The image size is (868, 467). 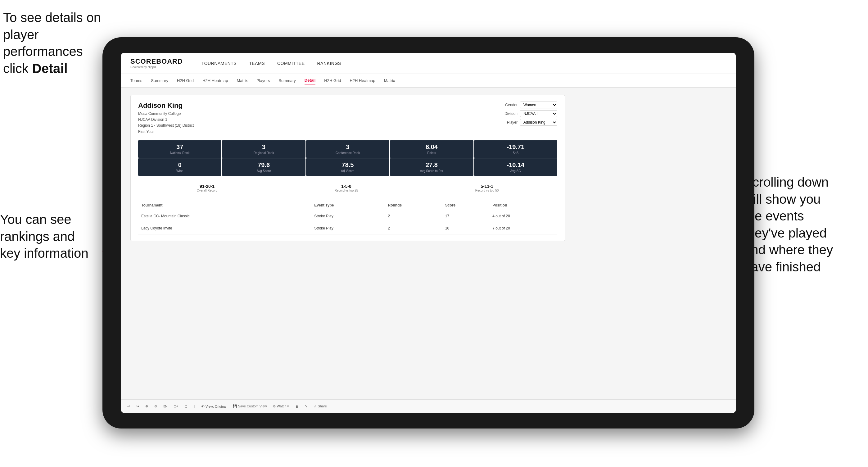 What do you see at coordinates (512, 105) in the screenshot?
I see `gender-label: Gender` at bounding box center [512, 105].